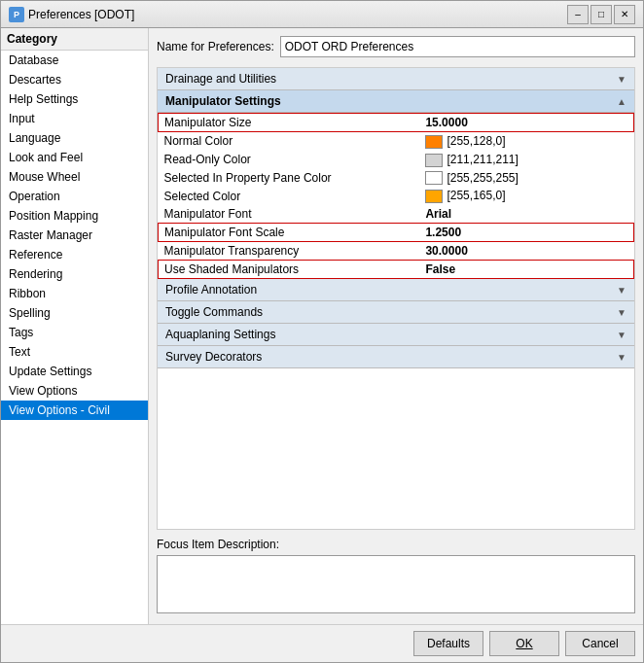  I want to click on text-value: False, so click(440, 269).